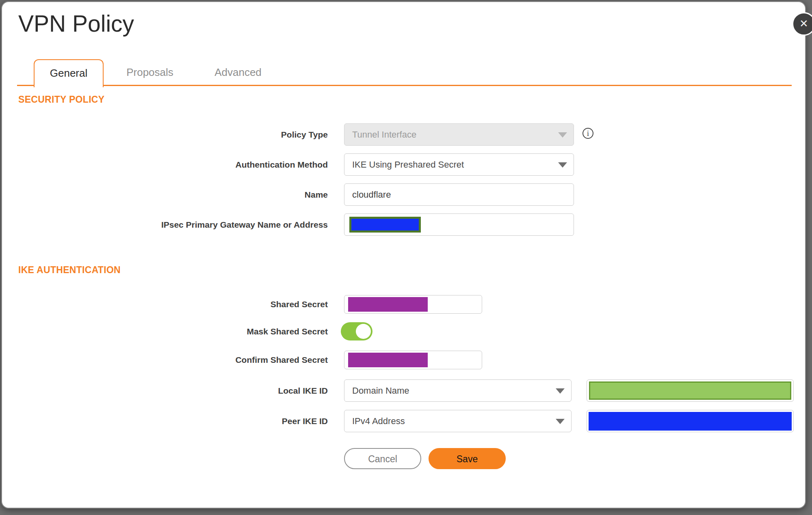 This screenshot has height=515, width=812. I want to click on policy-type-dropdown: Tunnel Interface, so click(459, 135).